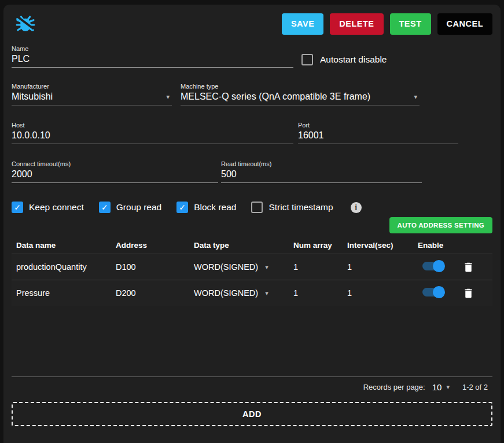 The height and width of the screenshot is (443, 504). I want to click on info-icon: i, so click(356, 207).